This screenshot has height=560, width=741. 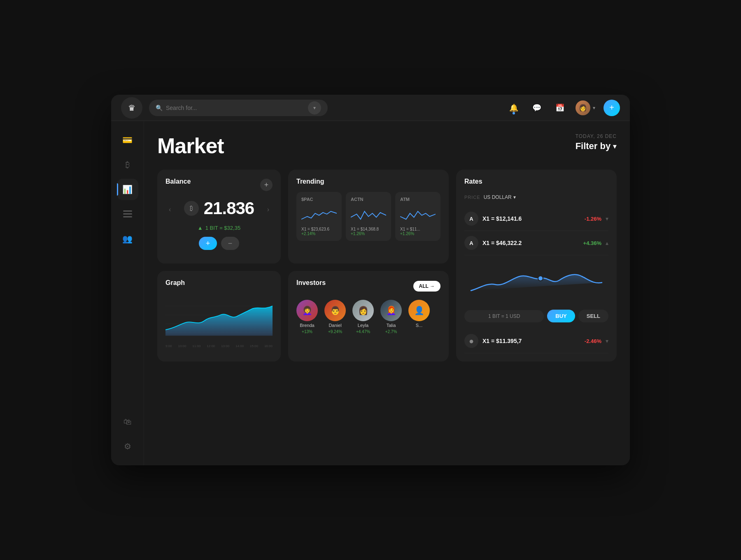 What do you see at coordinates (230, 243) in the screenshot?
I see `withdraw-btn: −` at bounding box center [230, 243].